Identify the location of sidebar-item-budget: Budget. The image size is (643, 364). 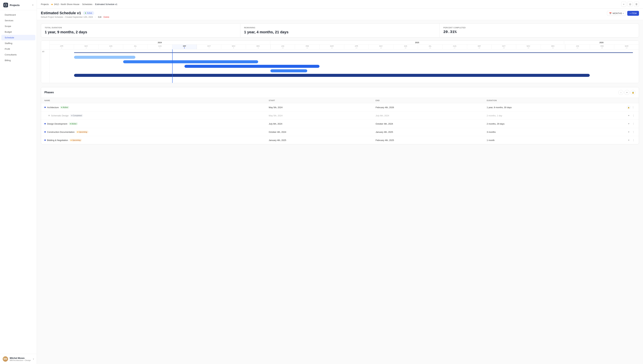
(18, 32).